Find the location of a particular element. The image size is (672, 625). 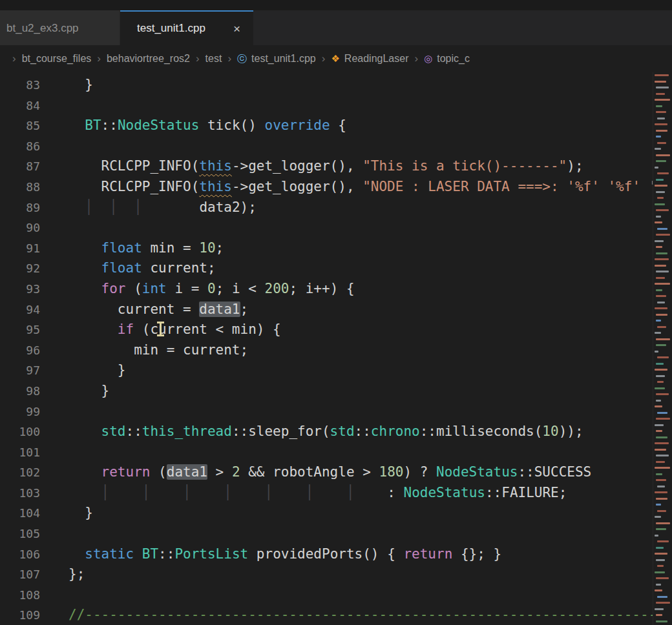

tab-bar-empty-space is located at coordinates (463, 28).